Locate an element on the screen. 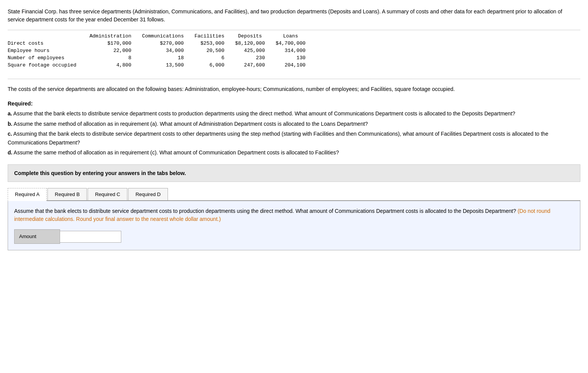 This screenshot has height=373, width=588. complete-box-text: Complete this question by entering your … is located at coordinates (100, 173).